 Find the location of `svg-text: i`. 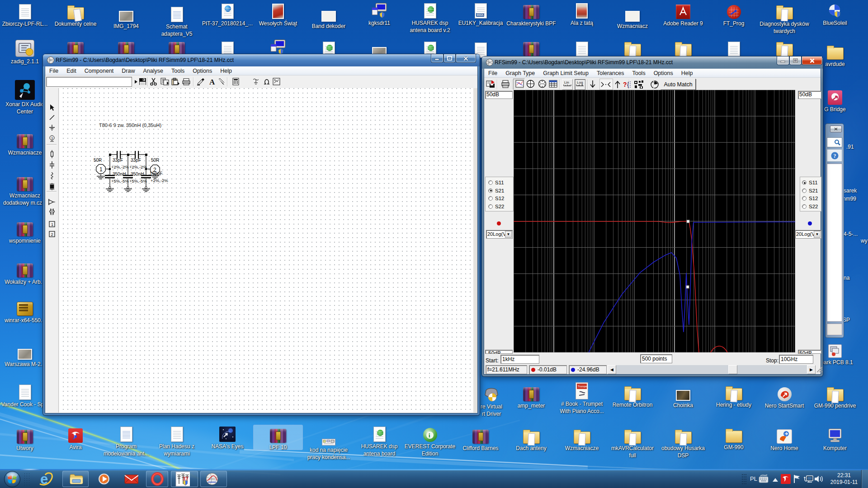

svg-text: i is located at coordinates (429, 436).